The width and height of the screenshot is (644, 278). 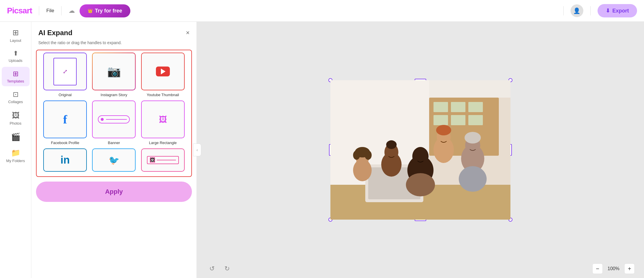 I want to click on layout-icon: ⊞, so click(x=16, y=33).